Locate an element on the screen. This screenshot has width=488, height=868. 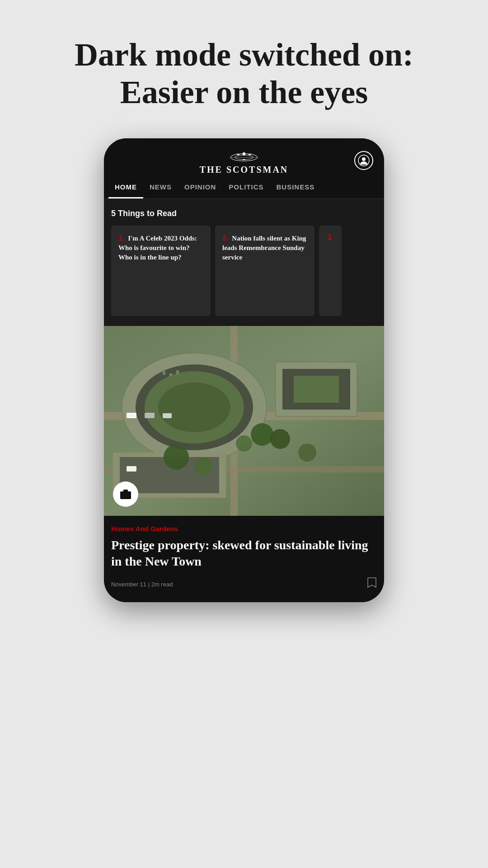
cards-row: 1. I'm A Celeb 2023 Odds: Who is favouri… is located at coordinates (244, 271).